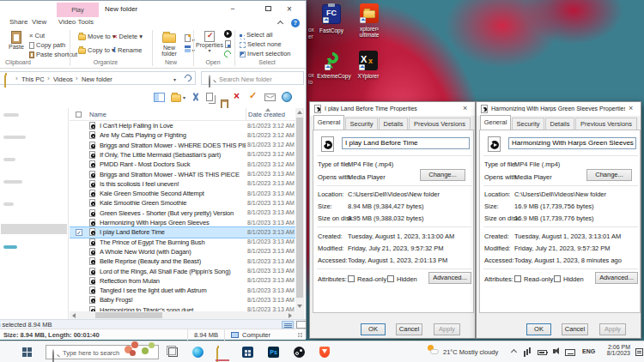 The image size is (644, 362). Describe the element at coordinates (228, 34) in the screenshot. I see `open-media-icon` at that location.